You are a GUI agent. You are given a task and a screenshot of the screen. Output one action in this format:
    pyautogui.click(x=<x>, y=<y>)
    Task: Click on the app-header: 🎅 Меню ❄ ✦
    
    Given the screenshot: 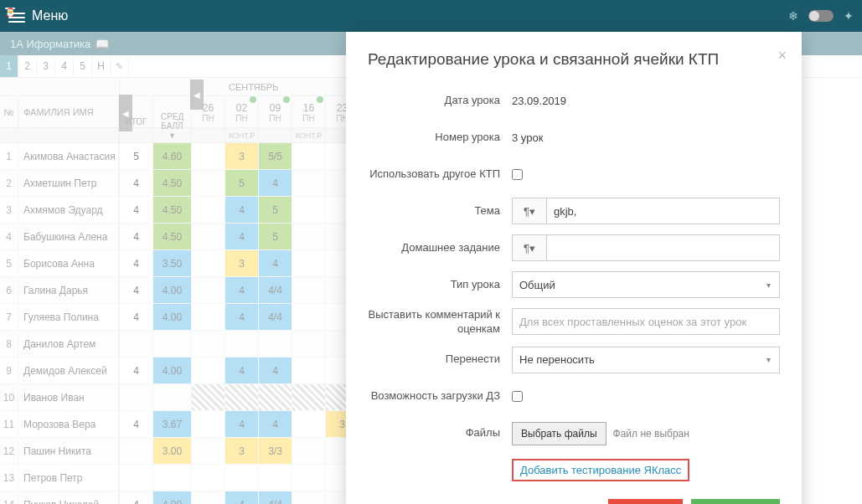 What is the action you would take?
    pyautogui.click(x=431, y=16)
    